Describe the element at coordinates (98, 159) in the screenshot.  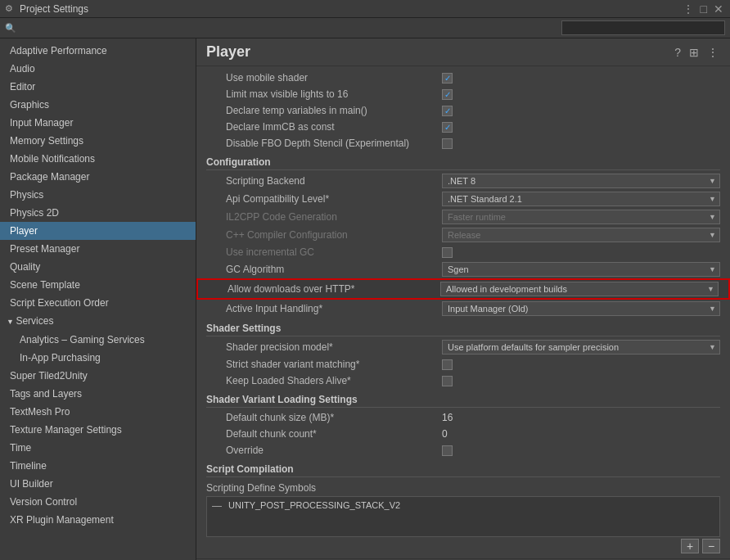
I see `sidebar-item-mobile-notifications: Mobile Notifications` at that location.